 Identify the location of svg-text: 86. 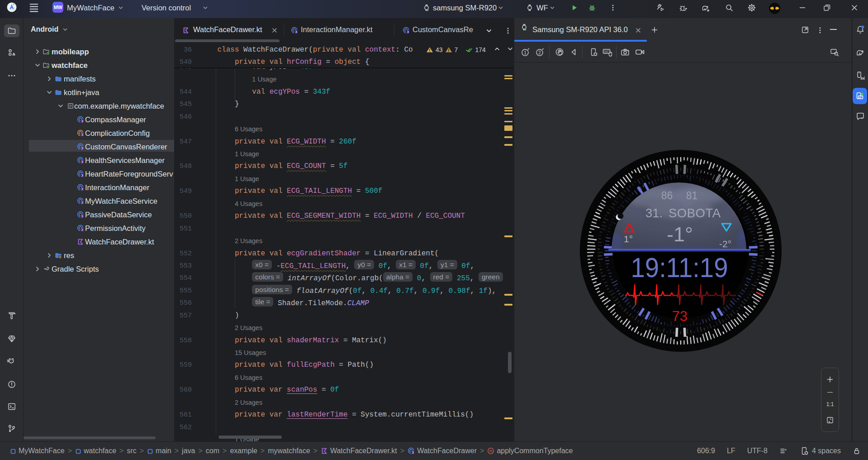
(667, 196).